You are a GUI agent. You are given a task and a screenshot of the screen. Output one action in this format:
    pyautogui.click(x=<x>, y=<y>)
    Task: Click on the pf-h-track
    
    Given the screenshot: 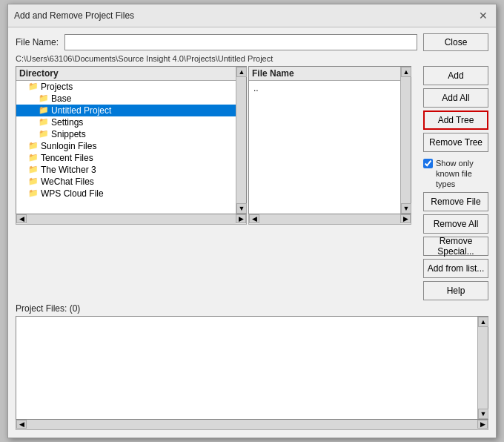 What is the action you would take?
    pyautogui.click(x=252, y=424)
    